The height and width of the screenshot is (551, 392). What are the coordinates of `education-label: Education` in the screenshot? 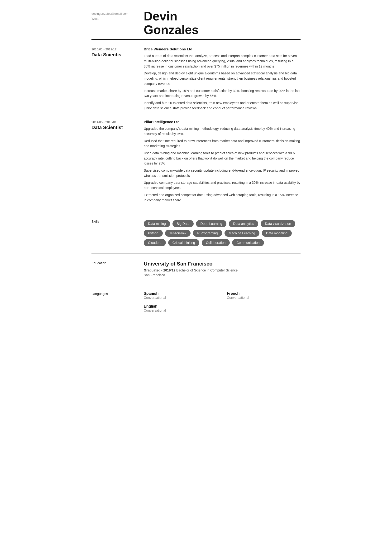 It's located at (118, 263).